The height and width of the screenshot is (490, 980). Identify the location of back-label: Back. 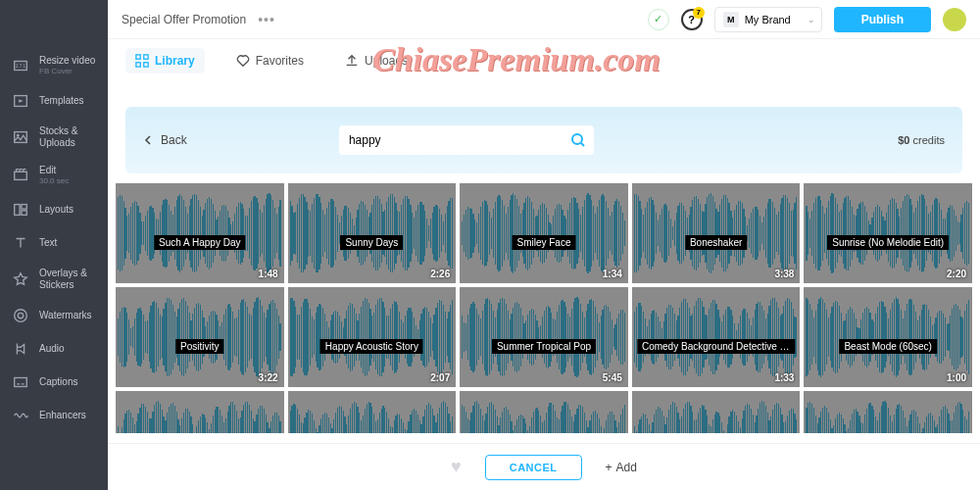
(174, 140).